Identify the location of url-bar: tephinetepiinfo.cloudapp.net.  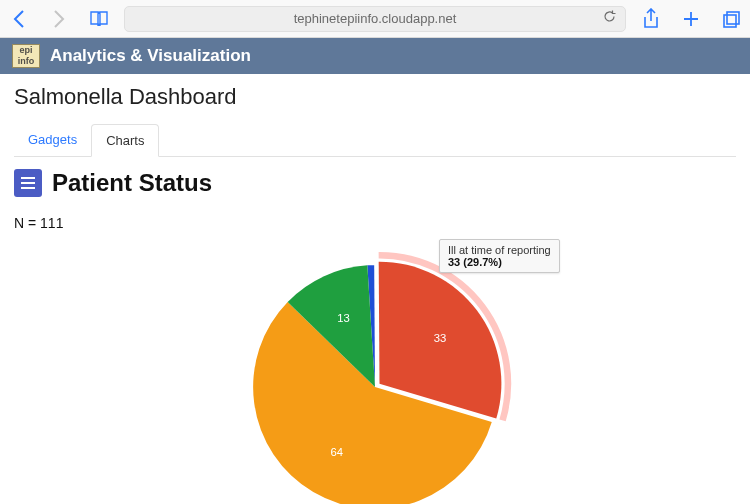
(375, 19).